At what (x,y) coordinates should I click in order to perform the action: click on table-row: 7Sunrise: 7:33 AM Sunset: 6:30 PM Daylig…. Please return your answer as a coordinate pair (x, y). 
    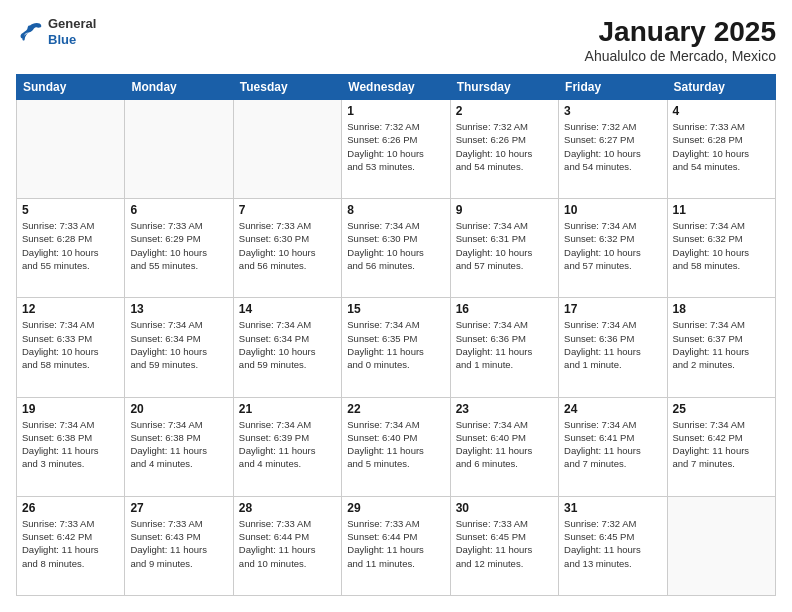
    Looking at the image, I should click on (287, 248).